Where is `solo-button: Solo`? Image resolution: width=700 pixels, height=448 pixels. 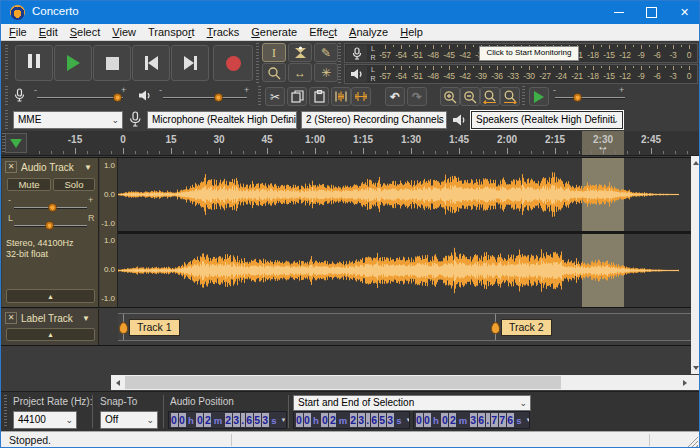 solo-button: Solo is located at coordinates (74, 184).